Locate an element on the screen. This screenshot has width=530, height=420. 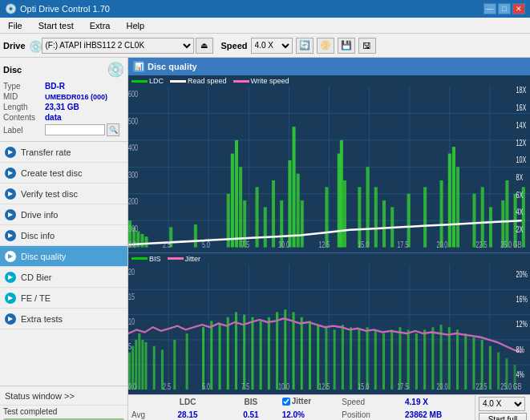
disc-read-button: 📀 is located at coordinates (326, 46).